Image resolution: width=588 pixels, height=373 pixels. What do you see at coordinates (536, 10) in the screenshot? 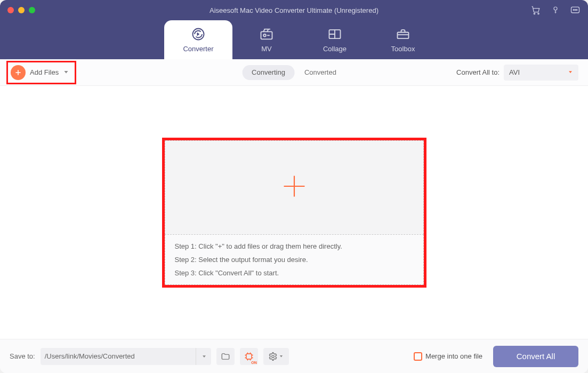
I see `cart-icon` at bounding box center [536, 10].